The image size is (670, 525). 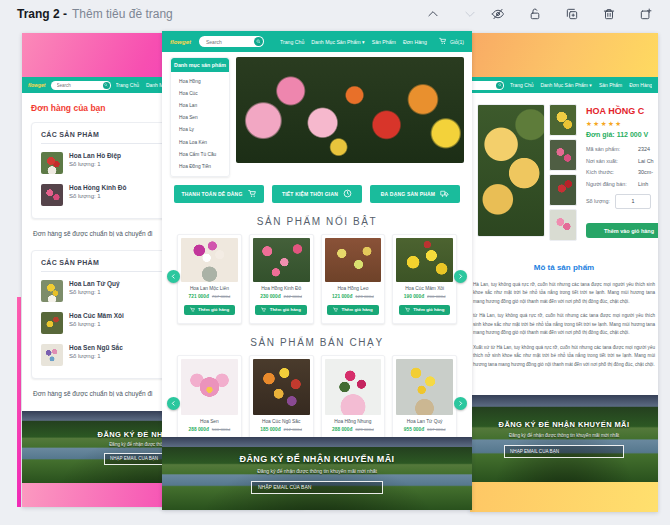 What do you see at coordinates (620, 172) in the screenshot?
I see `product-info: HOA HỒNG C ★★★★★ Đơn giá: 112 000 V Mã s…` at bounding box center [620, 172].